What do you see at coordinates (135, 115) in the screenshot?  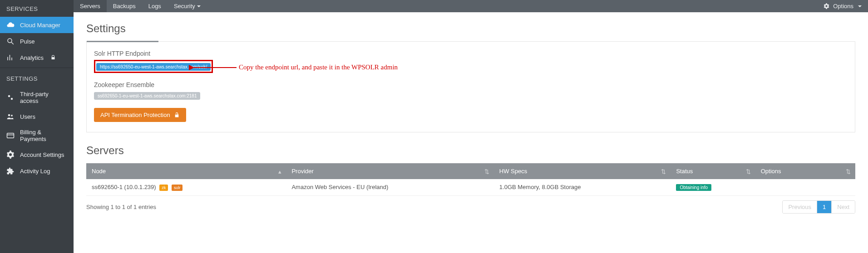 I see `api-button-label: API Termination Protection` at bounding box center [135, 115].